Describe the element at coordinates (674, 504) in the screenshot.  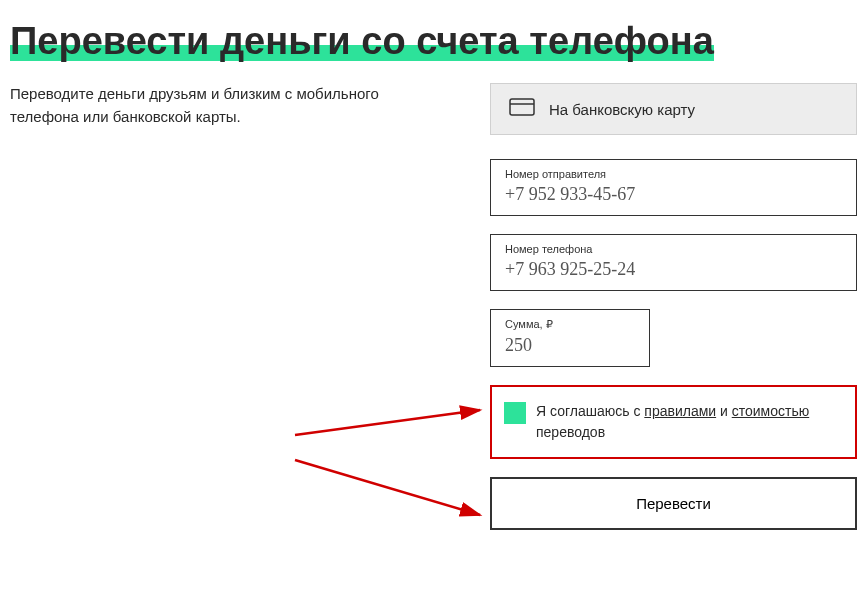
I see `submit-button: Перевести` at that location.